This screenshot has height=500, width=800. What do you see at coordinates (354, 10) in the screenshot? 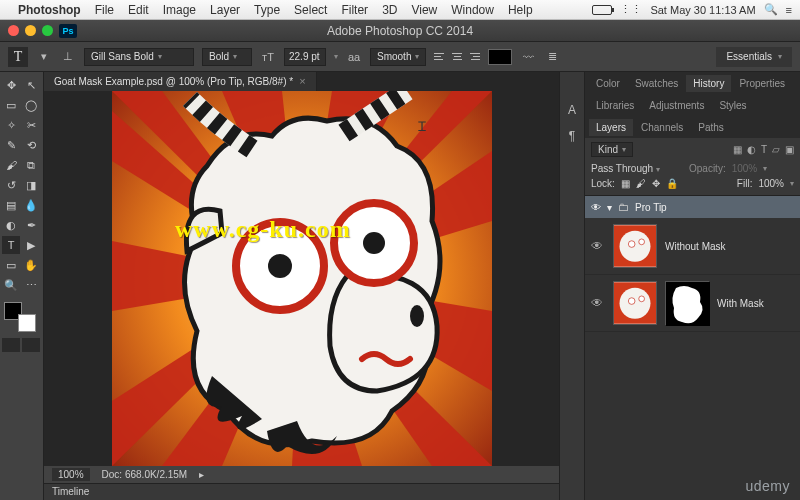
I see `menu-filter: Filter` at bounding box center [354, 10].